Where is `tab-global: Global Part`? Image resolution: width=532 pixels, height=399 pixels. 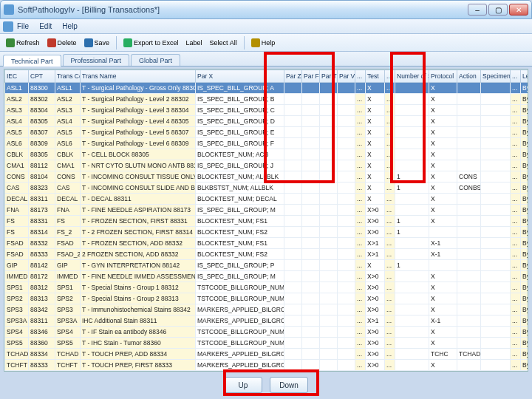
tab-global: Global Part is located at coordinates (155, 60).